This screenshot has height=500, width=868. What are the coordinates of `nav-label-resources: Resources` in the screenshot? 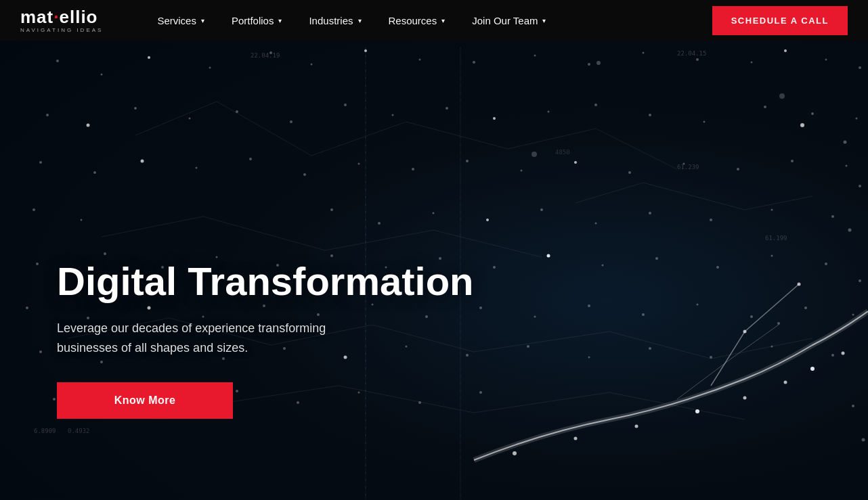 It's located at (413, 20).